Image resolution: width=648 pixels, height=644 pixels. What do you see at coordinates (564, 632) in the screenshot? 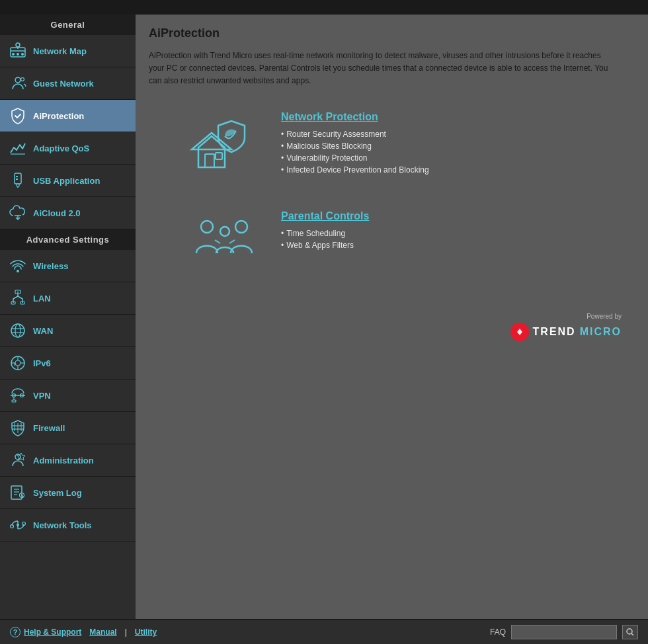
I see `faq-section: FAQ` at bounding box center [564, 632].